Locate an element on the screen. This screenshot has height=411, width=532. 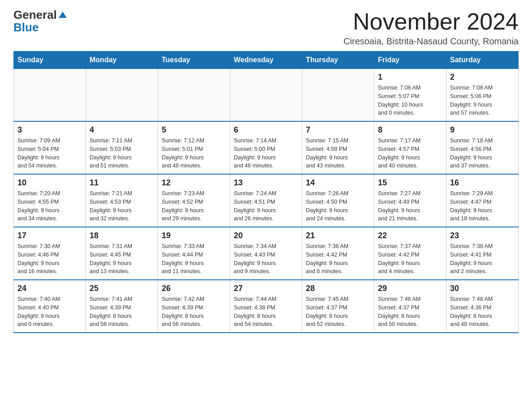
day-number: 24 is located at coordinates (50, 288).